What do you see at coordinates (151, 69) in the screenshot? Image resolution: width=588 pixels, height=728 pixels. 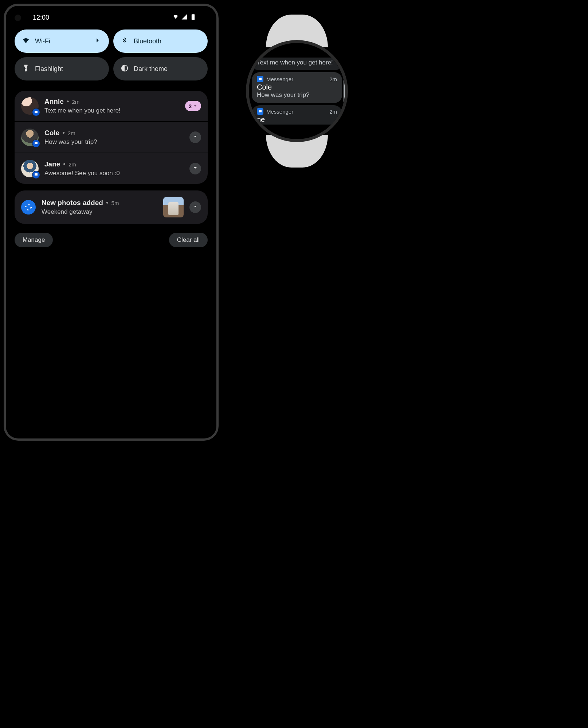 I see `qs-darktheme-label: Dark theme` at bounding box center [151, 69].